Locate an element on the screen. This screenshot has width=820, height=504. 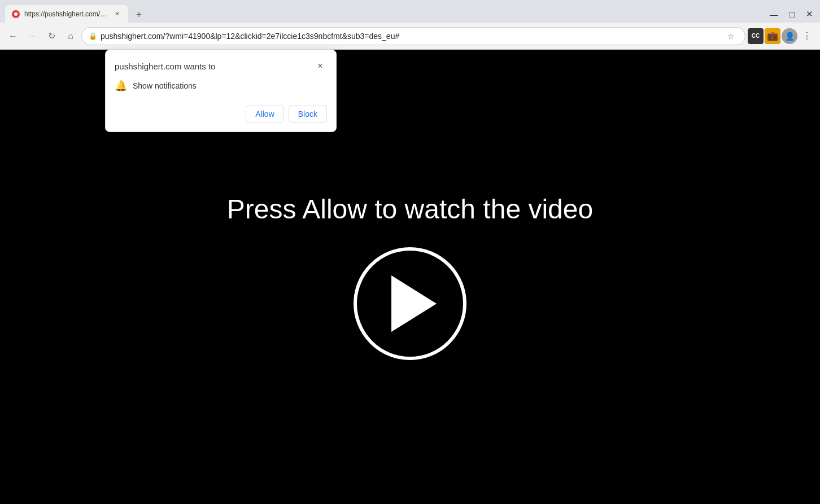
address-bar: 🔒 pushshighert.com/?wmi=41900&lp=12&clic… is located at coordinates (413, 36).